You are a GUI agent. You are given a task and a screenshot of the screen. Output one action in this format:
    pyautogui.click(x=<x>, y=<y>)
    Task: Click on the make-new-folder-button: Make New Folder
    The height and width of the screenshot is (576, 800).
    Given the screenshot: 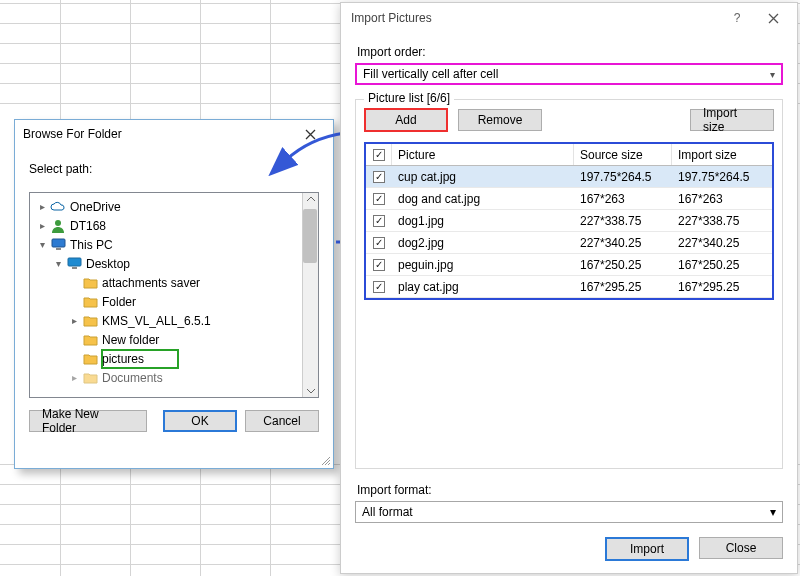 What is the action you would take?
    pyautogui.click(x=88, y=421)
    